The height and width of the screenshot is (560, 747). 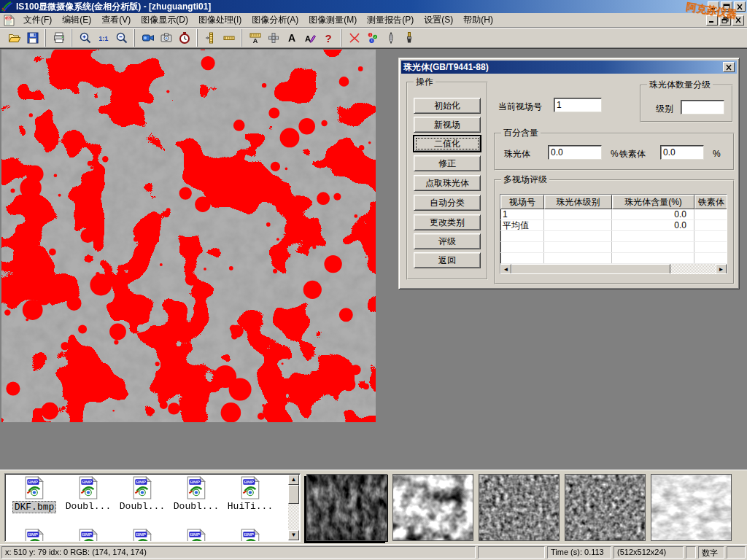 I want to click on annotate-icon: A, so click(x=309, y=38).